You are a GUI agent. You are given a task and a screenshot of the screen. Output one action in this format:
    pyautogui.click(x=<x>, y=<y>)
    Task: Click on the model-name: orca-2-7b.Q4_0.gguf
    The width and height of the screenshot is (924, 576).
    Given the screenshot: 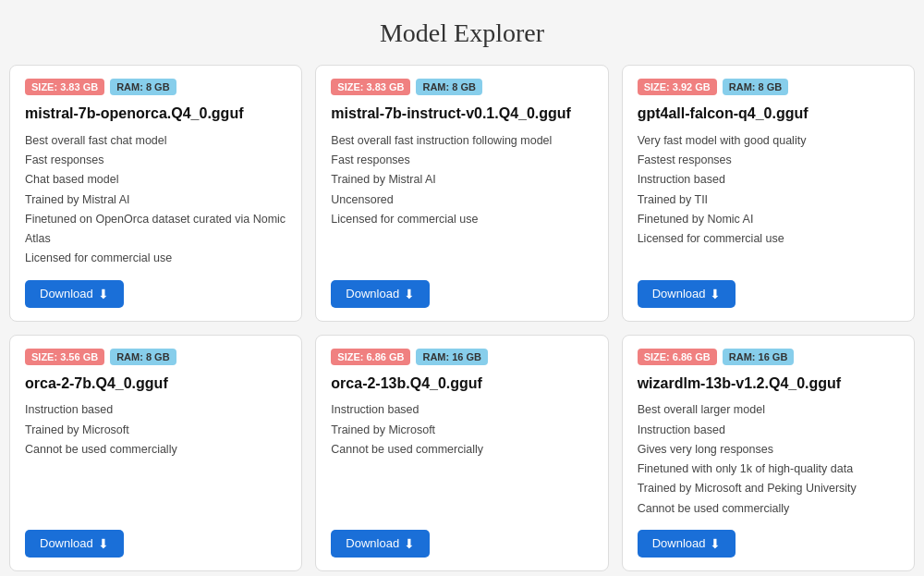 What is the action you would take?
    pyautogui.click(x=155, y=385)
    